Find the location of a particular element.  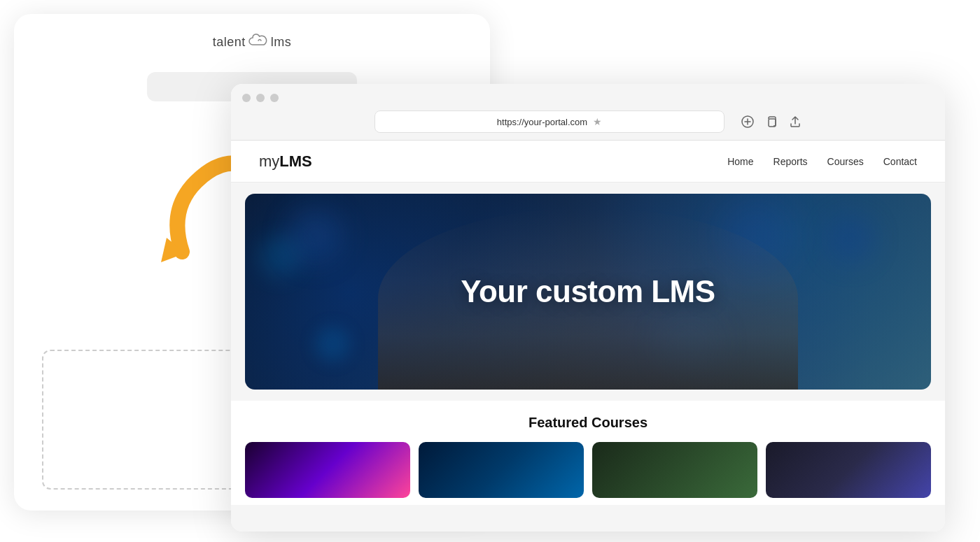

copy-icon is located at coordinates (771, 122).